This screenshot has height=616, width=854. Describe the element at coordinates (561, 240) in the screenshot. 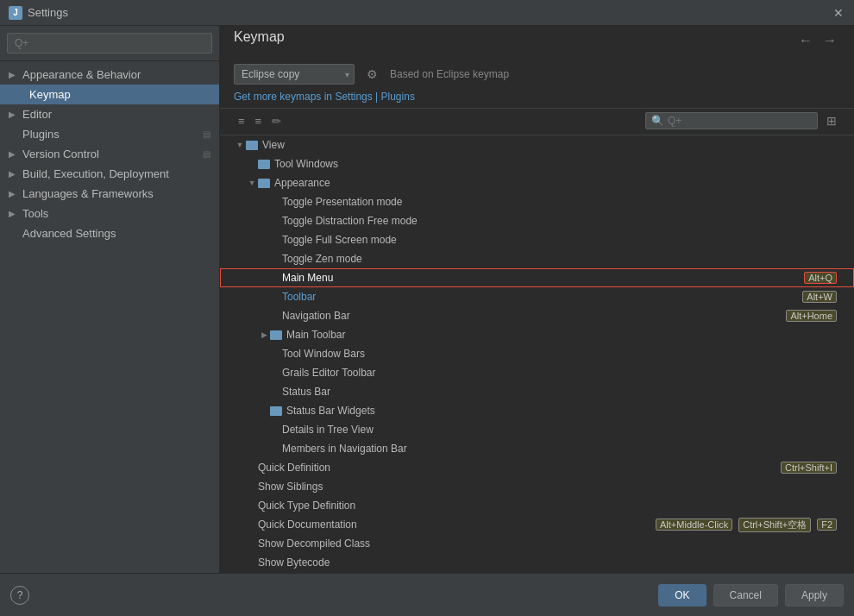

I see `tree-item-label: Toggle Full Screen mode` at that location.